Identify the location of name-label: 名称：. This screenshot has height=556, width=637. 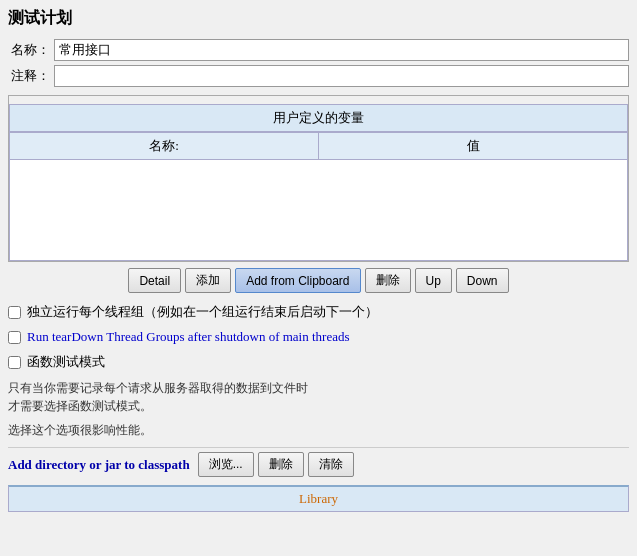
(29, 50).